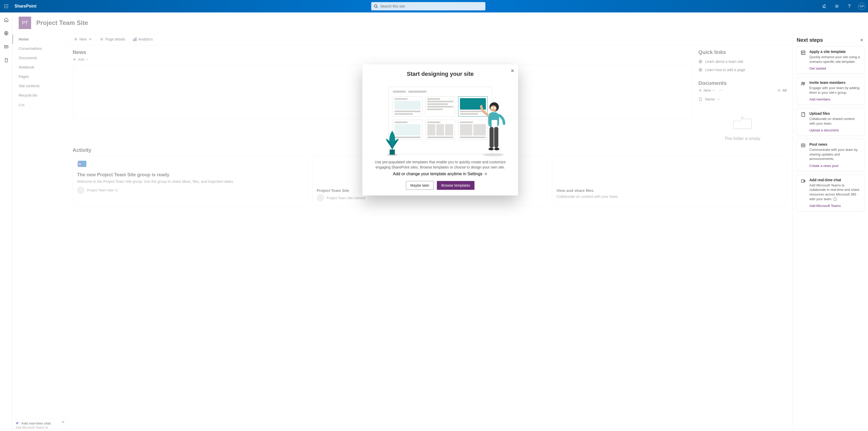 The image size is (868, 431). Describe the element at coordinates (440, 130) in the screenshot. I see `design-modal: ✕ Start designing your site` at that location.